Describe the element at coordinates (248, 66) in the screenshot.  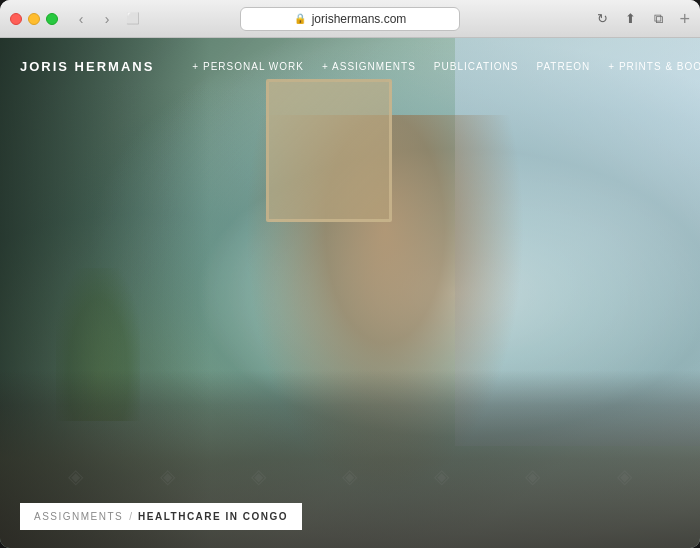
I see `nav-personal-work: PERSONAL WORK` at that location.